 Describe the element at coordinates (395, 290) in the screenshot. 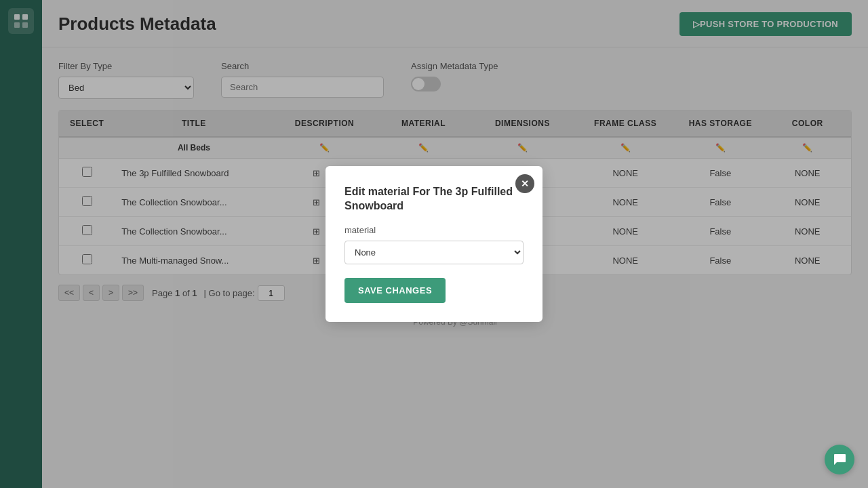

I see `save-changes-button: SAVE CHANGES` at that location.